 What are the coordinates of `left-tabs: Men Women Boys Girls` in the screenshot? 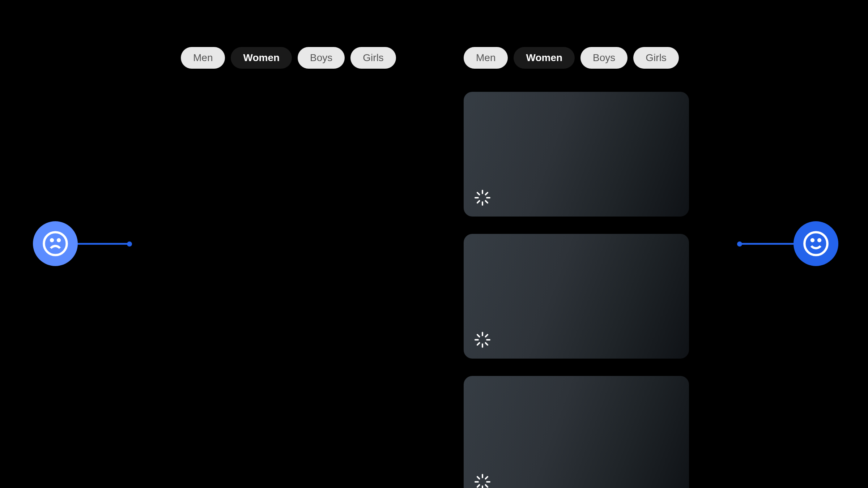 It's located at (294, 58).